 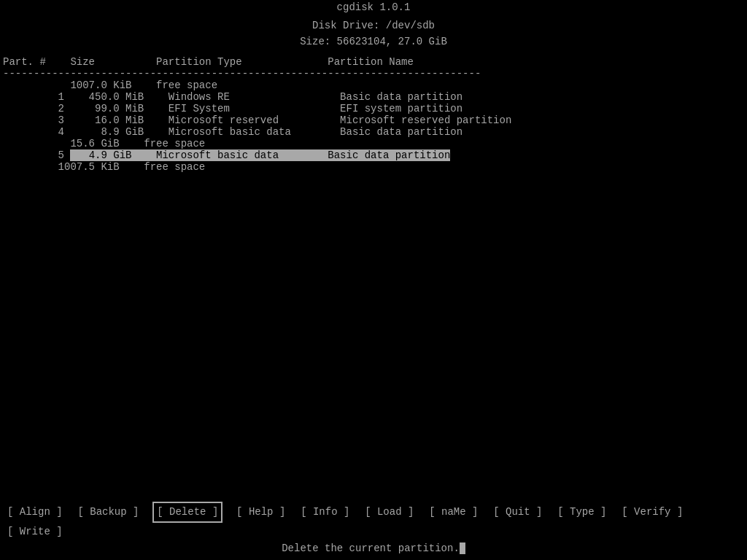 What do you see at coordinates (582, 512) in the screenshot?
I see `type-button: [ Type ]` at bounding box center [582, 512].